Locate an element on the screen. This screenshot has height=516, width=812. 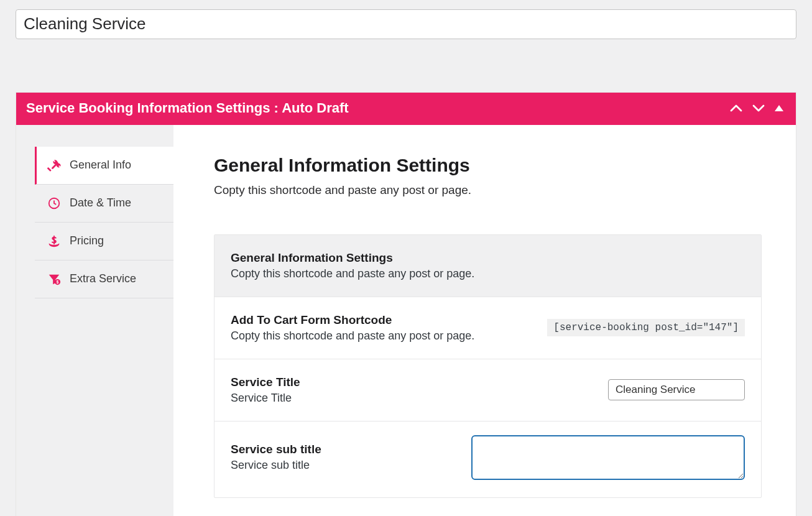
sidebar-item-extra-service: $ Extra Service is located at coordinates (104, 280).